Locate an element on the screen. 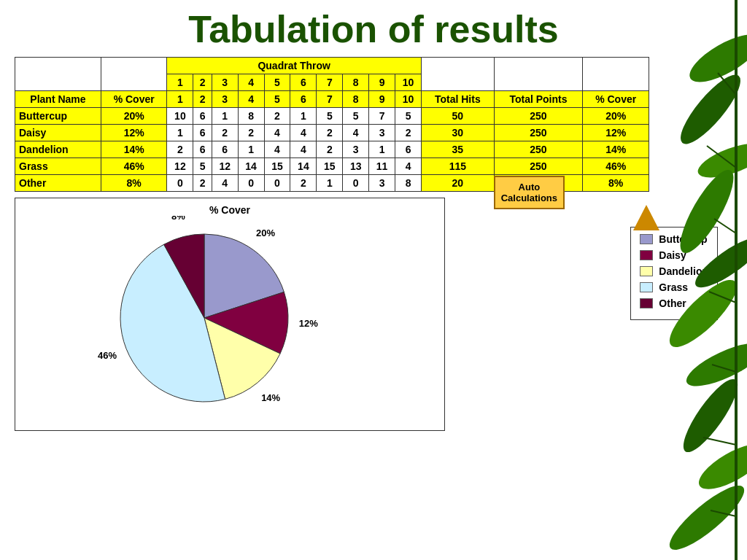 This screenshot has height=560, width=747. table-row: Daisy12%16224424323025012% is located at coordinates (333, 133).